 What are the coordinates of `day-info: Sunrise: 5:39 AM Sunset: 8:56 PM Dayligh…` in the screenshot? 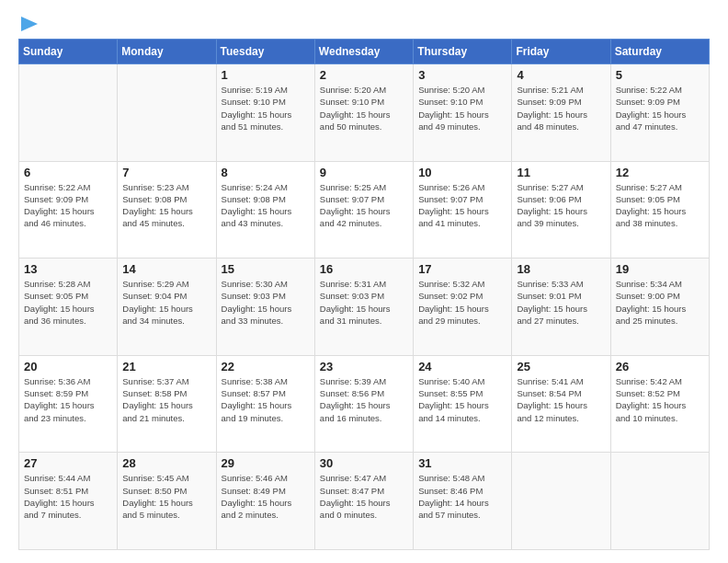 It's located at (364, 399).